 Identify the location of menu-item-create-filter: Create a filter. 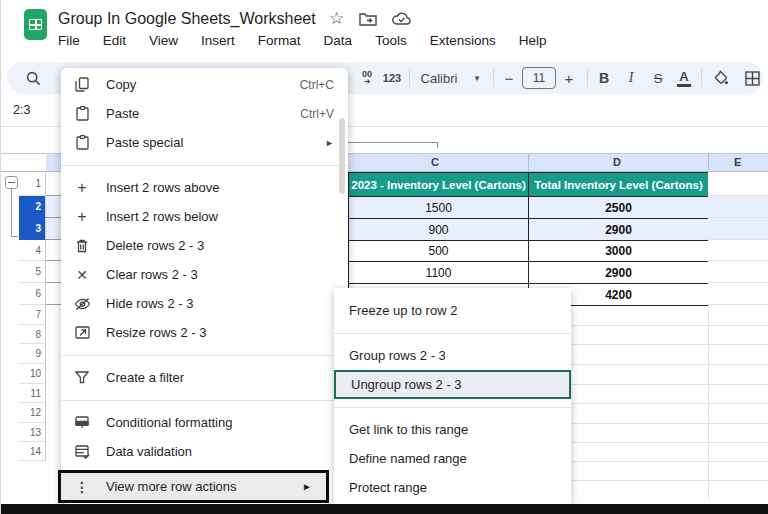
(204, 378).